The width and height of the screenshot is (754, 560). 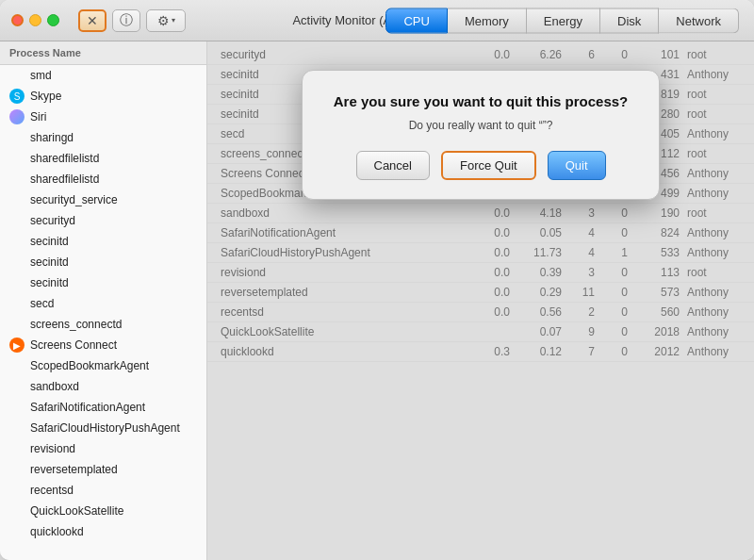 I want to click on process-name: recentsd, so click(x=52, y=490).